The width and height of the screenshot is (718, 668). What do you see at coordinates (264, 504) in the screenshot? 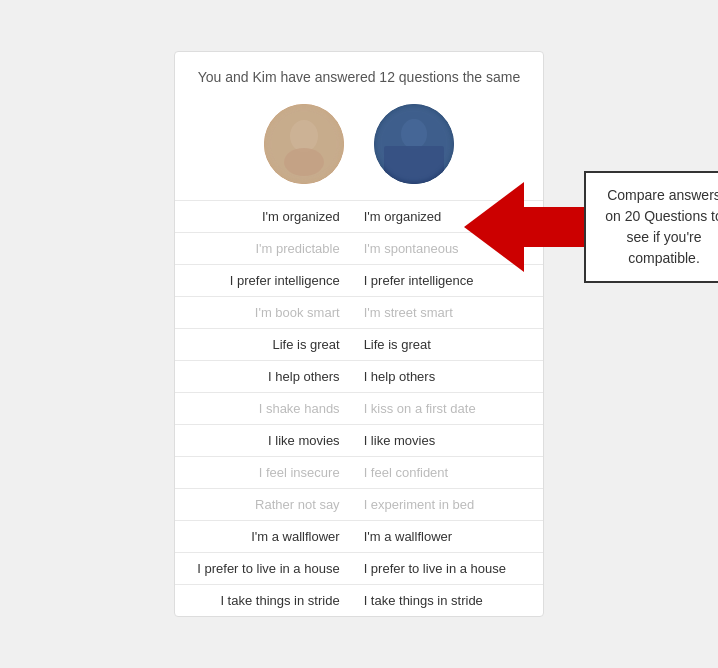
I see `answer-left: Rather not say` at bounding box center [264, 504].